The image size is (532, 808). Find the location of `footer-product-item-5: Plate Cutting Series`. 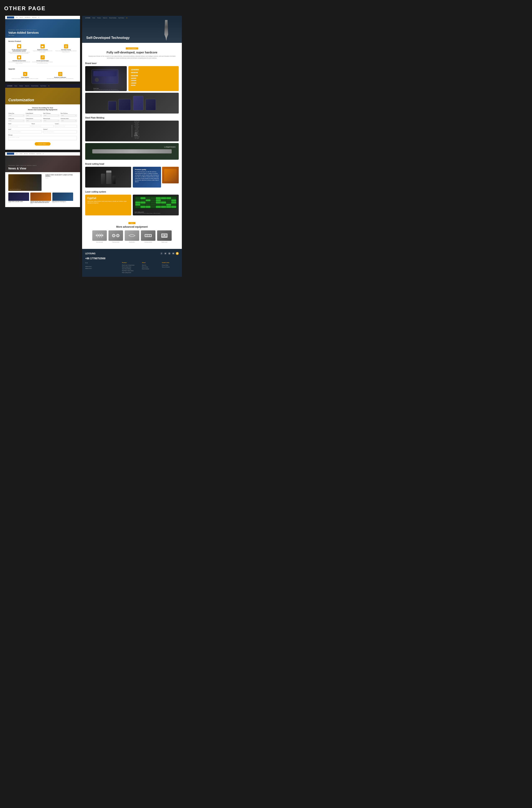

footer-product-item-5: Plate Cutting Series is located at coordinates (130, 273).